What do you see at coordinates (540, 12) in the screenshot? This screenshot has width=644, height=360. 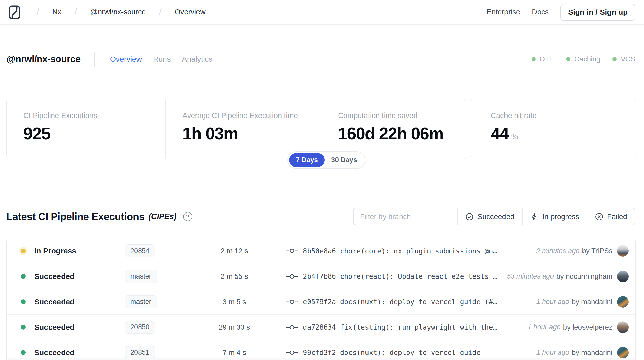 I see `nav-link-docs: Docs` at bounding box center [540, 12].